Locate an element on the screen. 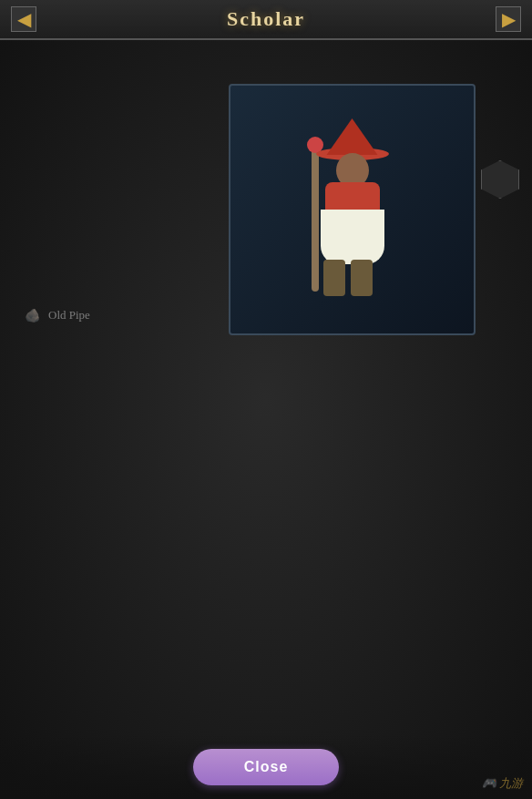  bottom-bar: Close is located at coordinates (266, 767).